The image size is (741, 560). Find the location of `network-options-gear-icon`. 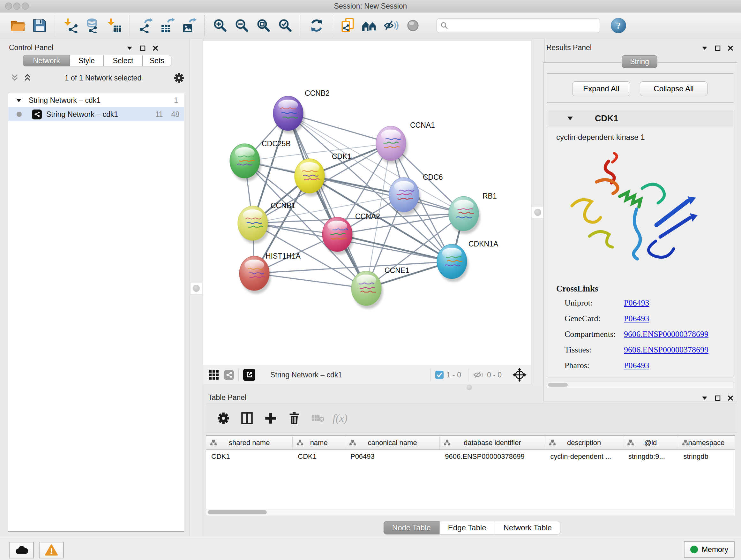

network-options-gear-icon is located at coordinates (179, 78).